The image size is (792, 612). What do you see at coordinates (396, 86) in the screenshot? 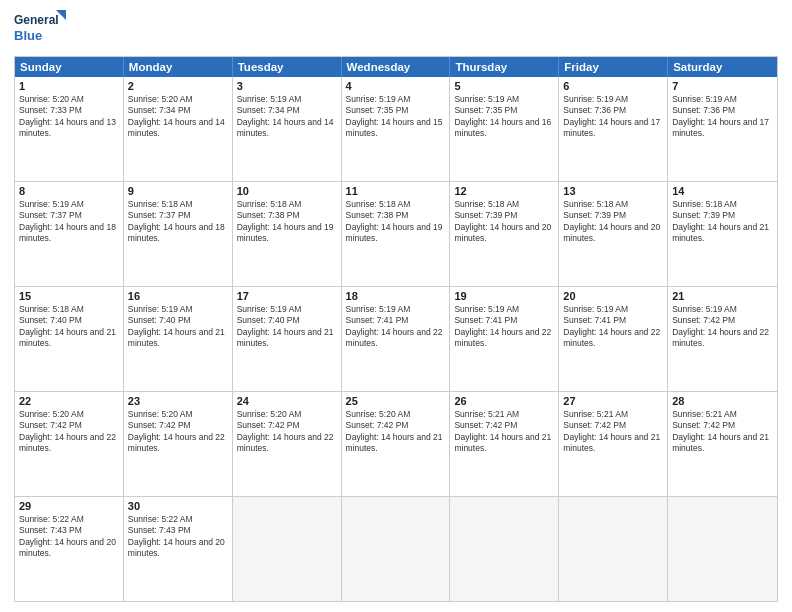
I see `day-number: 4` at bounding box center [396, 86].